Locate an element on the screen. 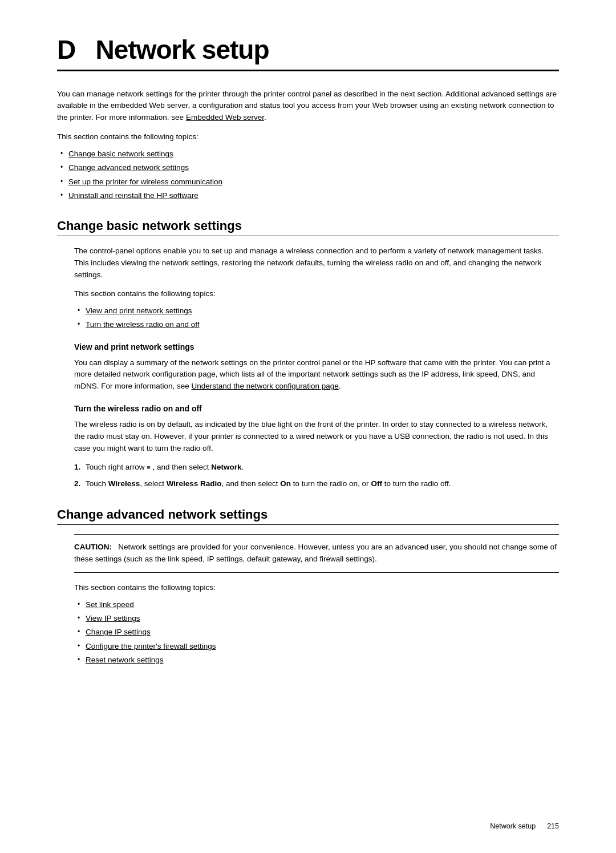 This screenshot has width=616, height=853. toc-link-wireless: Set up the printer for wireless communic… is located at coordinates (145, 181).